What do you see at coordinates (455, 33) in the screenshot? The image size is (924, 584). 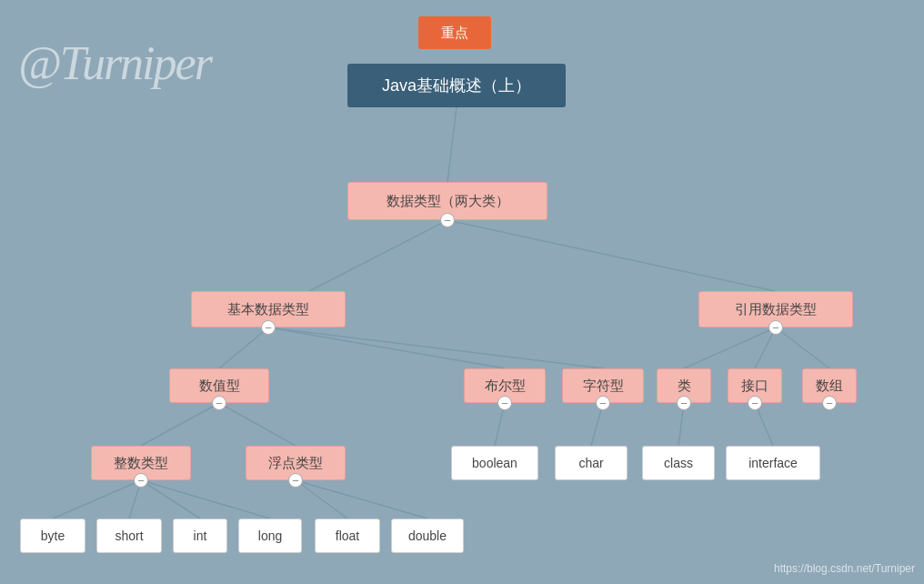 I see `node-zhongdian: 重点` at bounding box center [455, 33].